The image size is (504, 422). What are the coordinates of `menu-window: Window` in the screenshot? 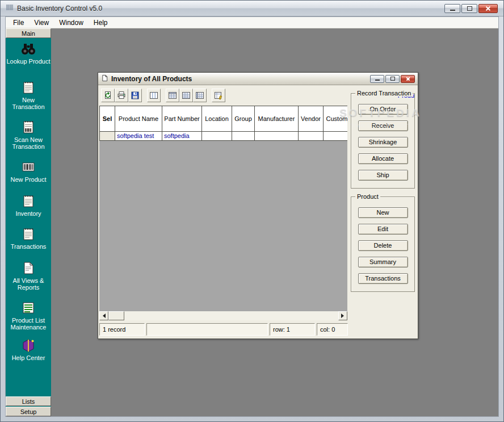 It's located at (72, 23).